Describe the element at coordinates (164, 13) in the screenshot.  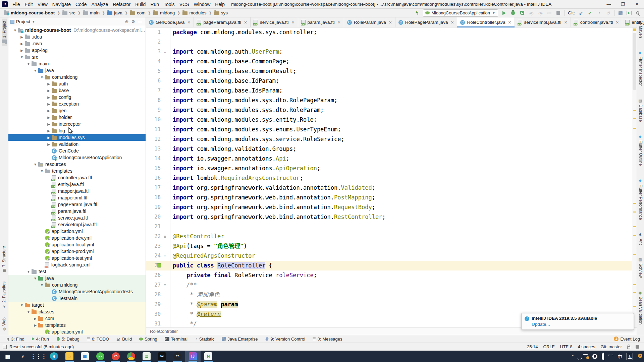
I see `breadcrumb-item-mldong: mldong` at that location.